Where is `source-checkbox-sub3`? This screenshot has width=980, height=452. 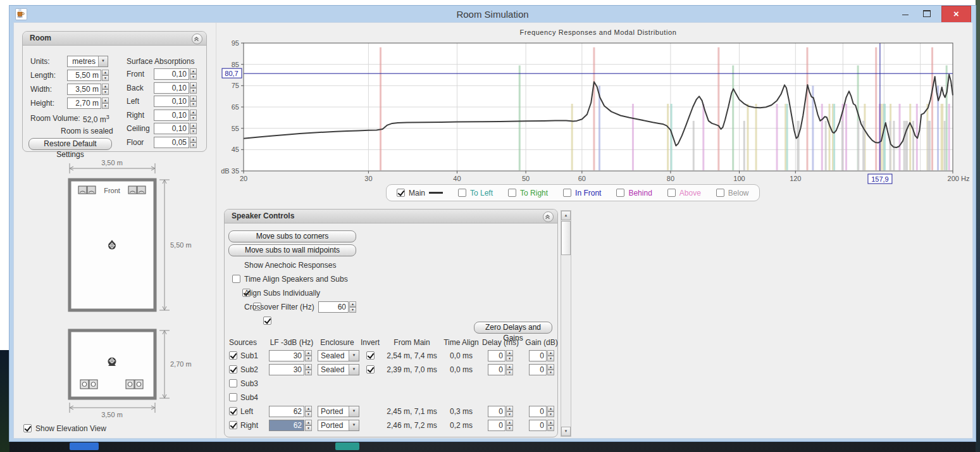 source-checkbox-sub3 is located at coordinates (233, 384).